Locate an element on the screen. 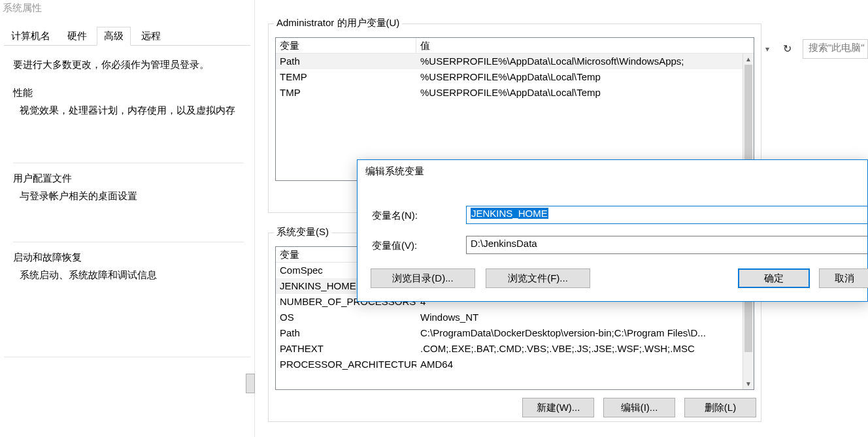  var-name-cell: TMP is located at coordinates (346, 93).